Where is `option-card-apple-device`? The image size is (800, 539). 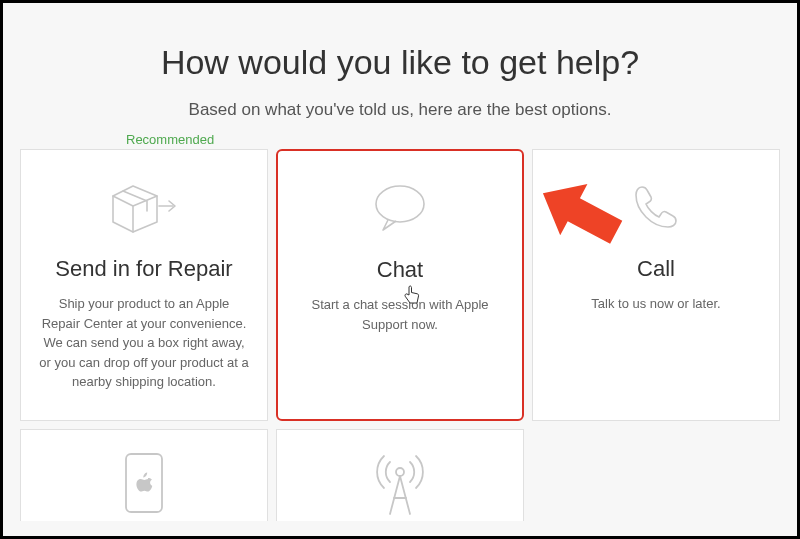 option-card-apple-device is located at coordinates (144, 475).